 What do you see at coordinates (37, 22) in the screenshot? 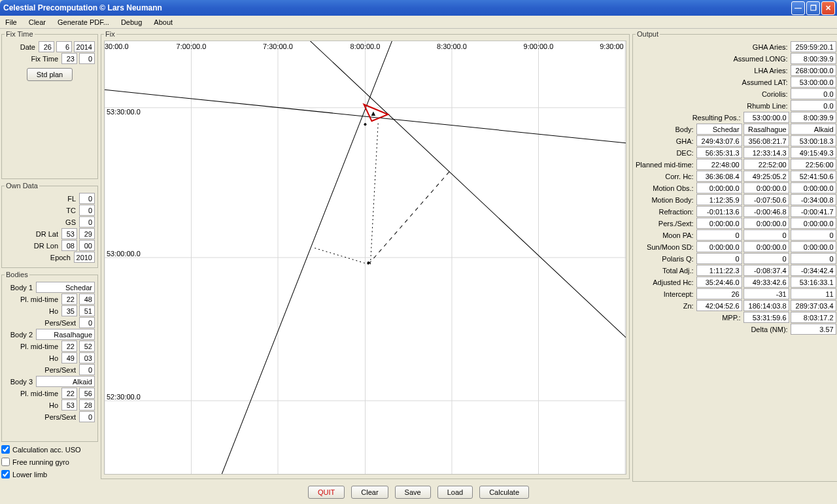
I see `menu-clear: Clear` at bounding box center [37, 22].